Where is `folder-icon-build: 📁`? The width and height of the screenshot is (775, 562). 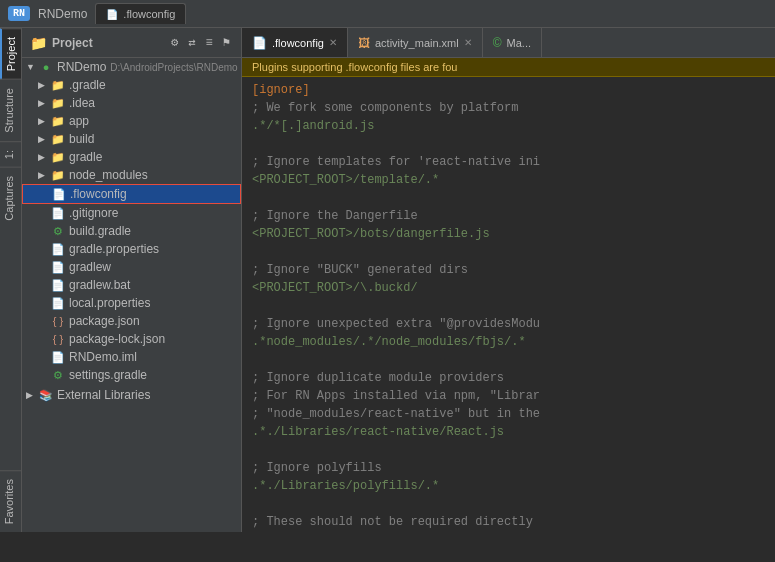
folder-icon-build: 📁 is located at coordinates (58, 139).